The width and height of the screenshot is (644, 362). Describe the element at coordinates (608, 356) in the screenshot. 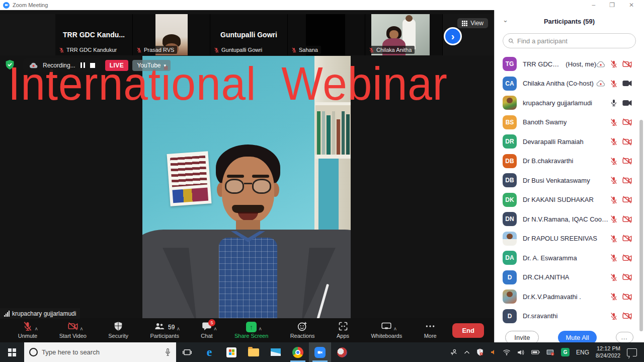

I see `clock-date: 8/24/2022` at that location.